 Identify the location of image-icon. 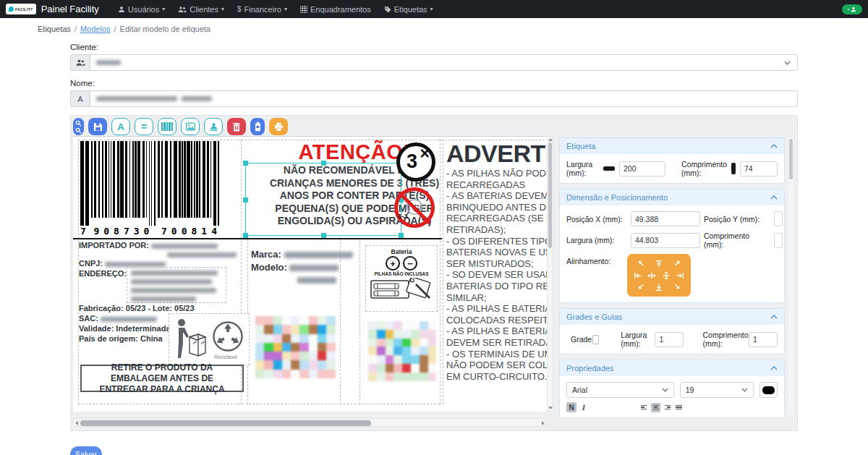
(191, 127).